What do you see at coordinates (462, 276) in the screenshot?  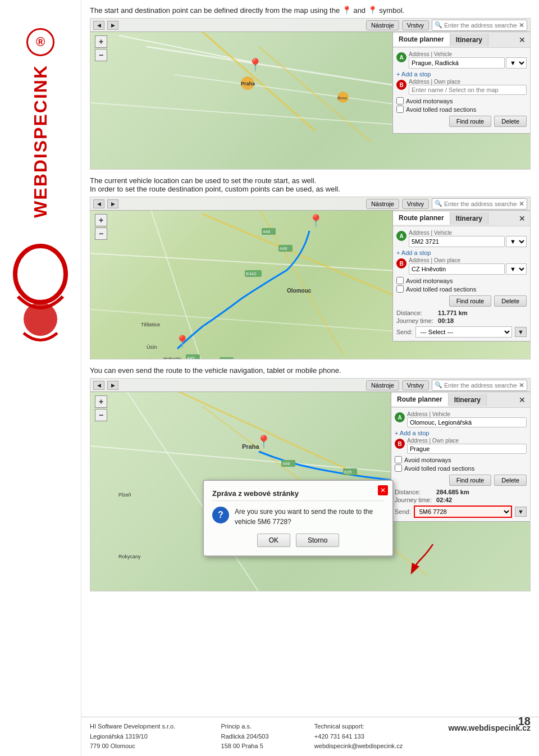 I see `route-panel-2: Route planner Itinerary ✕ A Address | Ve…` at bounding box center [462, 276].